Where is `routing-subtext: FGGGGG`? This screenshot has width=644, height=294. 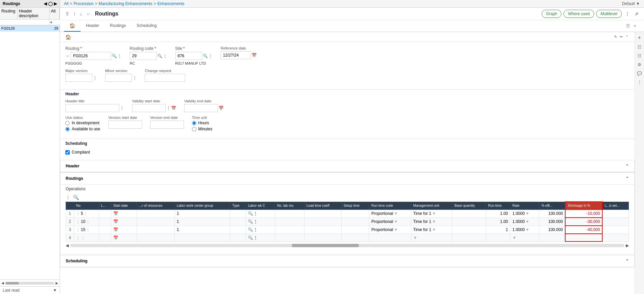
routing-subtext: FGGGGG is located at coordinates (94, 63).